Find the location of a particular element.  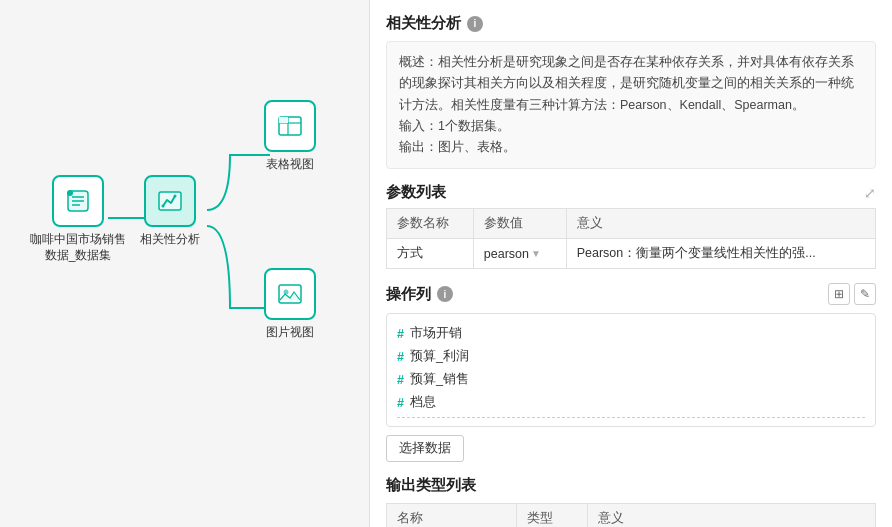

title-info-icon: i is located at coordinates (475, 24).